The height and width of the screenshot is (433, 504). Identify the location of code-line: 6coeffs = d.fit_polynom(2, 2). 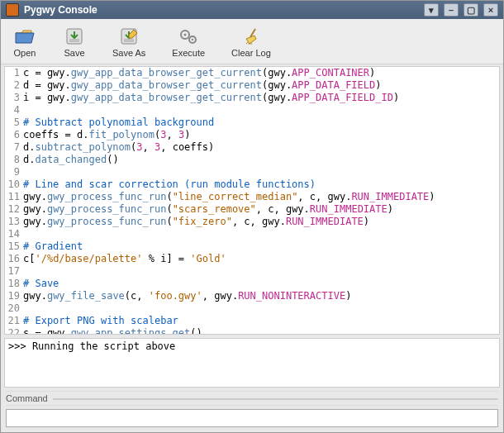
(252, 136).